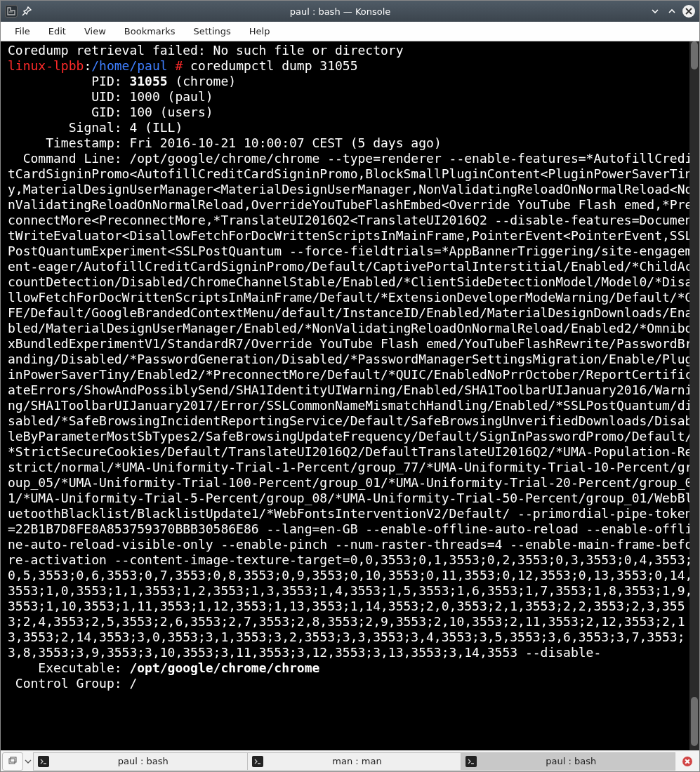 This screenshot has height=772, width=700. I want to click on gid-label: GID:, so click(69, 112).